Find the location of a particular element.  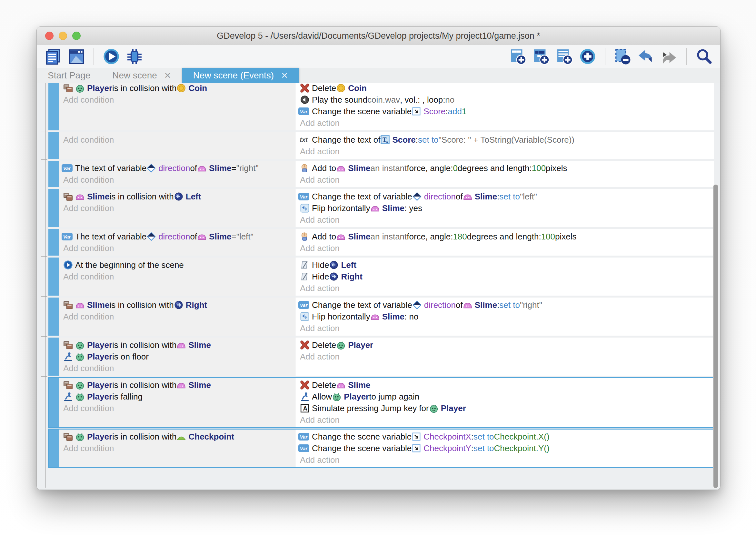

project-manager-icon is located at coordinates (53, 56).